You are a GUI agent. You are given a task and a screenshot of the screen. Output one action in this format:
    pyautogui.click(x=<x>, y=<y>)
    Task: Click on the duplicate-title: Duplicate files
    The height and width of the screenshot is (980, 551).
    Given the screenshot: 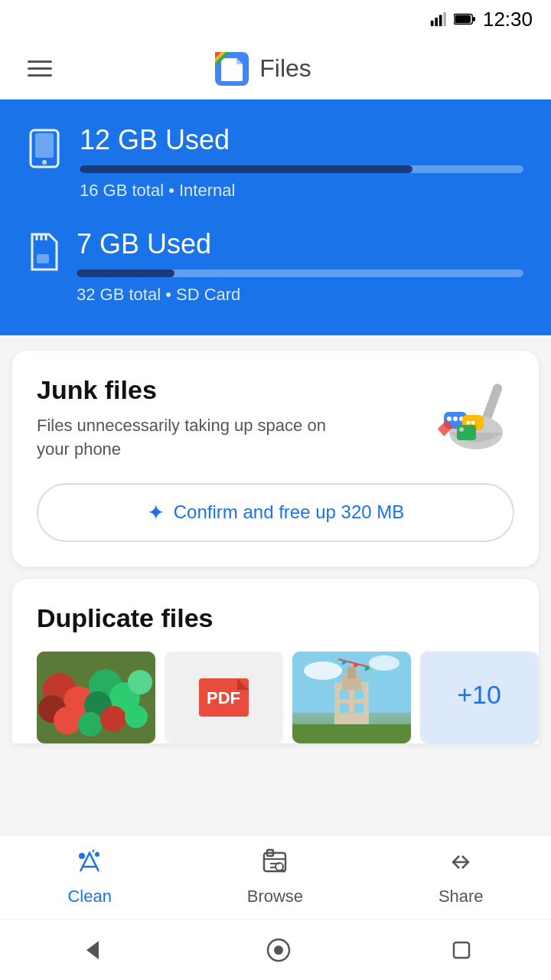 What is the action you would take?
    pyautogui.click(x=276, y=619)
    